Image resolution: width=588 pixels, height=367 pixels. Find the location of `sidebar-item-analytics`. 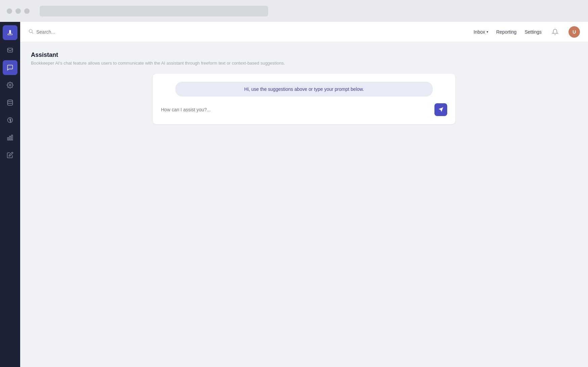

sidebar-item-analytics is located at coordinates (10, 138).